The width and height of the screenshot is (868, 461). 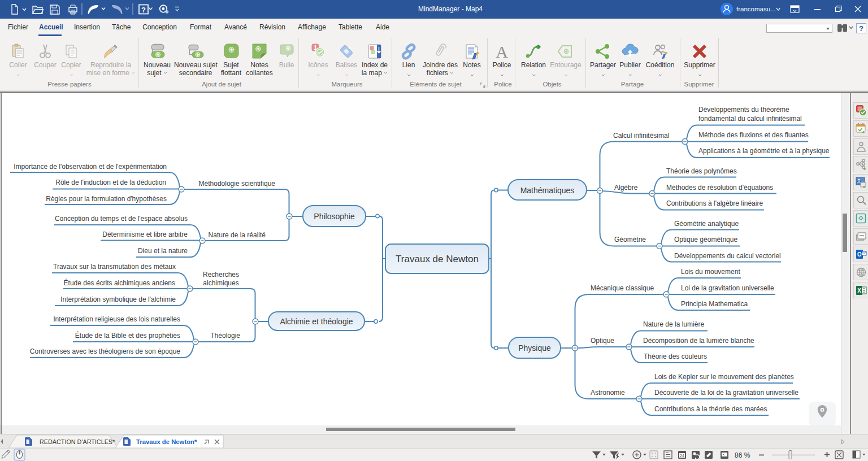 I want to click on svg-text:Décomposition de la lumière bl: Décomposition de la lumière blanche, so click(x=698, y=341).